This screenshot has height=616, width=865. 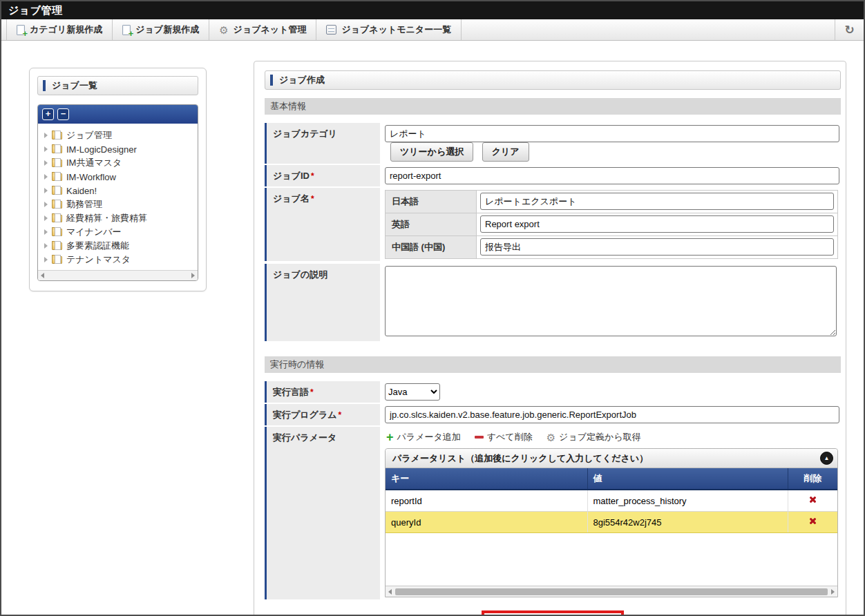 What do you see at coordinates (612, 439) in the screenshot?
I see `param-actions: + パラメータ追加 すべて削除 ⚙ ジョブ定義から取得` at bounding box center [612, 439].